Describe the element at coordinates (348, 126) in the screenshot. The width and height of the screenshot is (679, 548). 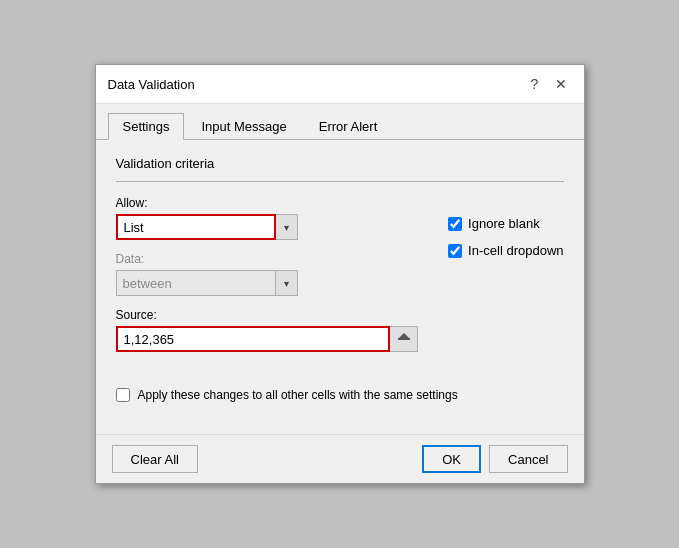
I see `tab-error-alert: Error Alert` at that location.